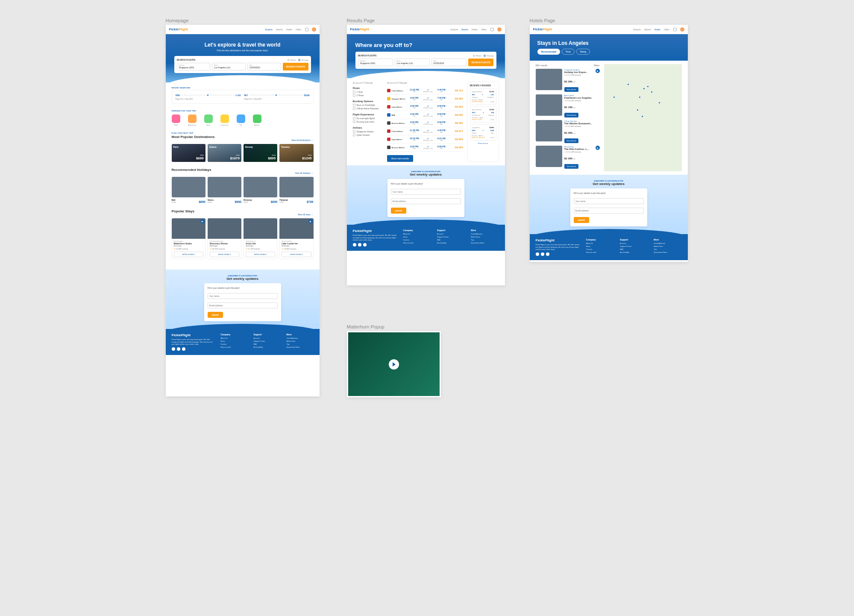 The height and width of the screenshot is (616, 854). Describe the element at coordinates (208, 120) in the screenshot. I see `tile-eats: Eats` at that location.